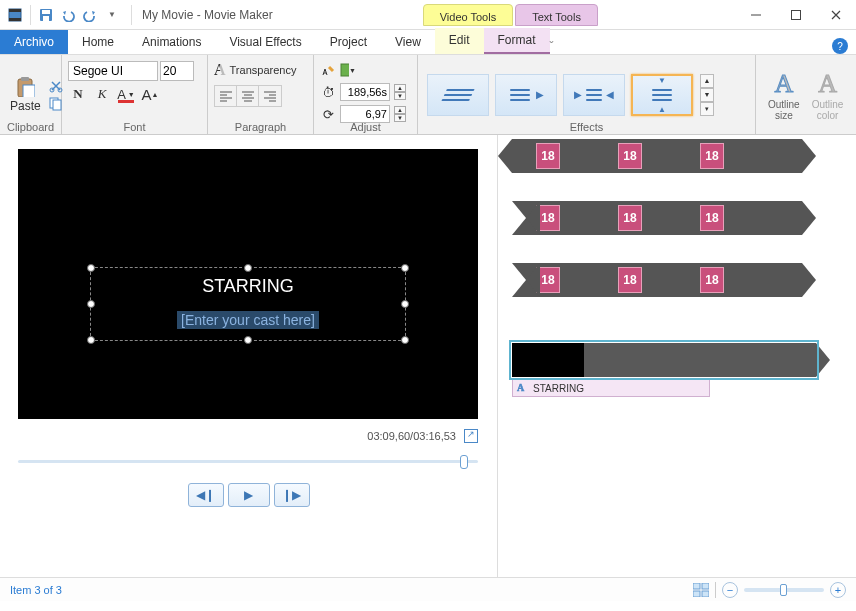 The width and height of the screenshot is (856, 611). What do you see at coordinates (784, 590) in the screenshot?
I see `zoom-thumb` at bounding box center [784, 590].